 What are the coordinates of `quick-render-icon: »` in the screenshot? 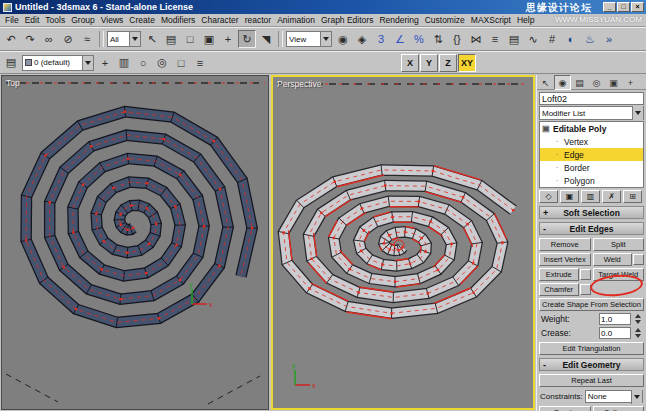 It's located at (609, 39).